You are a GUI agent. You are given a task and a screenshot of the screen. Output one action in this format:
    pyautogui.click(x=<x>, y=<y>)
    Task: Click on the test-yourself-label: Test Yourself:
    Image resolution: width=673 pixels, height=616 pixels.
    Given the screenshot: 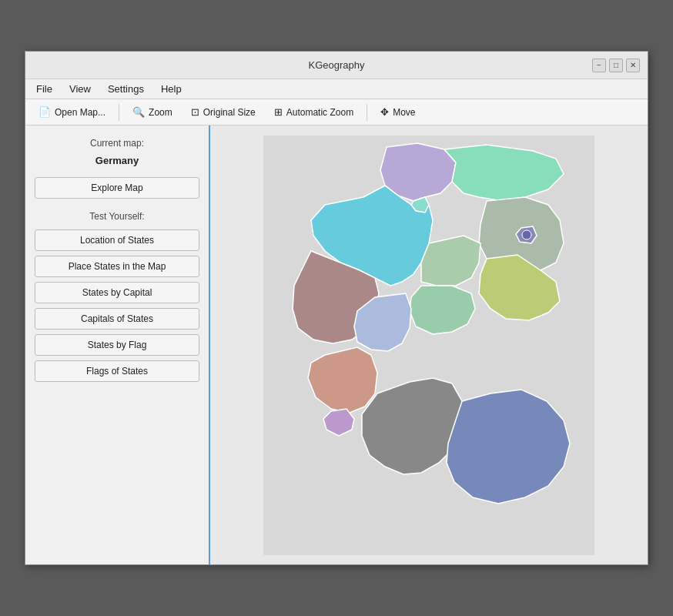 What is the action you would take?
    pyautogui.click(x=117, y=216)
    